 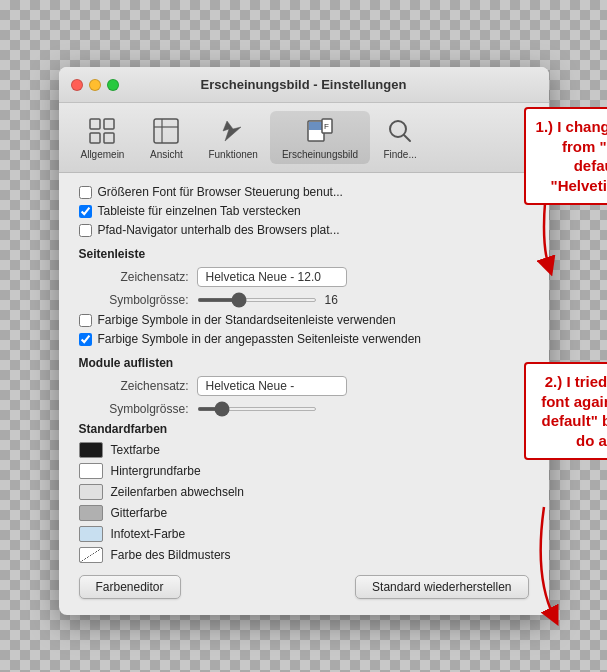 I want to click on callout-1: 1.) I changed the font from "System defa…, so click(x=566, y=156).